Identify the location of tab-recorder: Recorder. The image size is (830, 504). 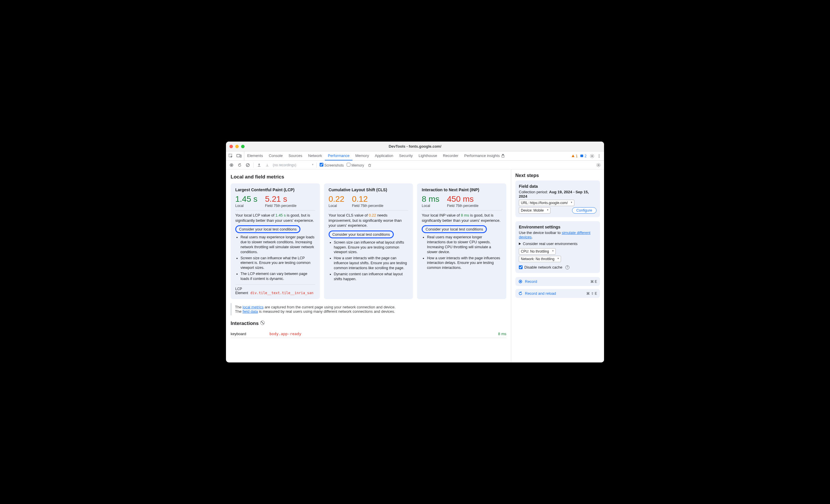
(451, 156).